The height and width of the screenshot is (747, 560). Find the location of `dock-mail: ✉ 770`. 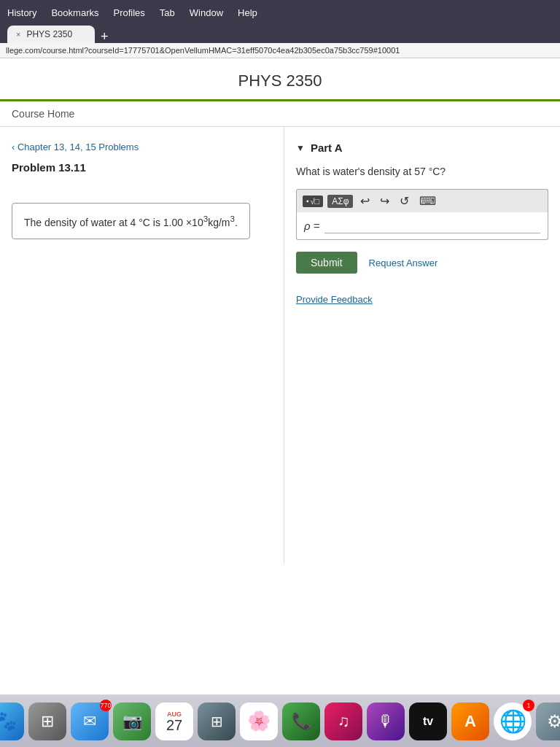

dock-mail: ✉ 770 is located at coordinates (90, 721).